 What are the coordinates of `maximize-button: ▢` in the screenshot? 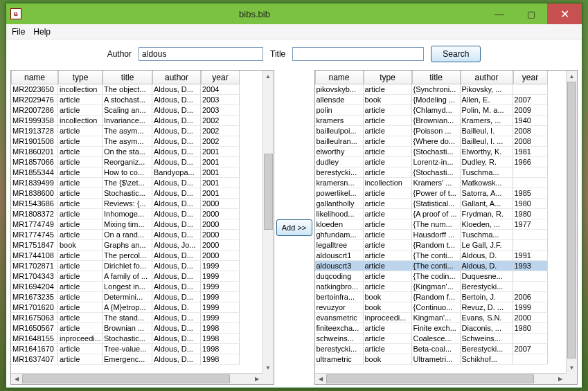 It's located at (531, 14).